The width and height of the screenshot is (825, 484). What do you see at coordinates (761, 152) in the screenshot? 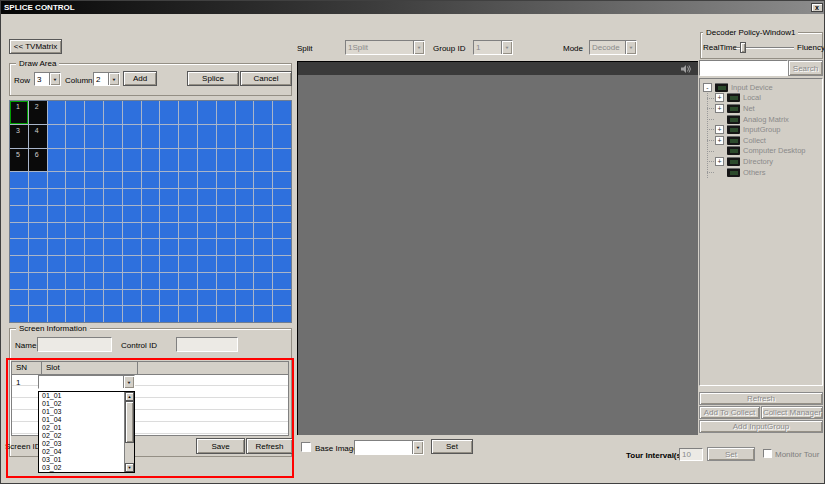
I see `tree-item-computer-desktop: Computer Desktop` at bounding box center [761, 152].